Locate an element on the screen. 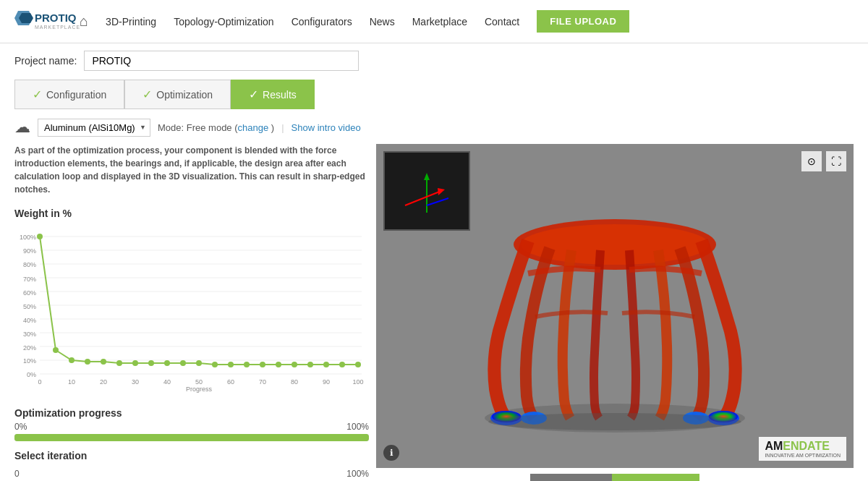 The image size is (868, 481). svg-text: 0% is located at coordinates (32, 375).